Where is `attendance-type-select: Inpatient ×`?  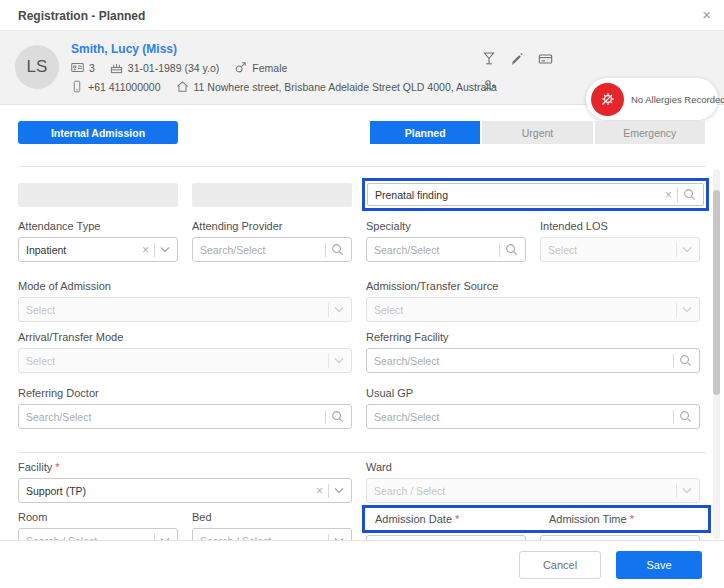
attendance-type-select: Inpatient × is located at coordinates (98, 250).